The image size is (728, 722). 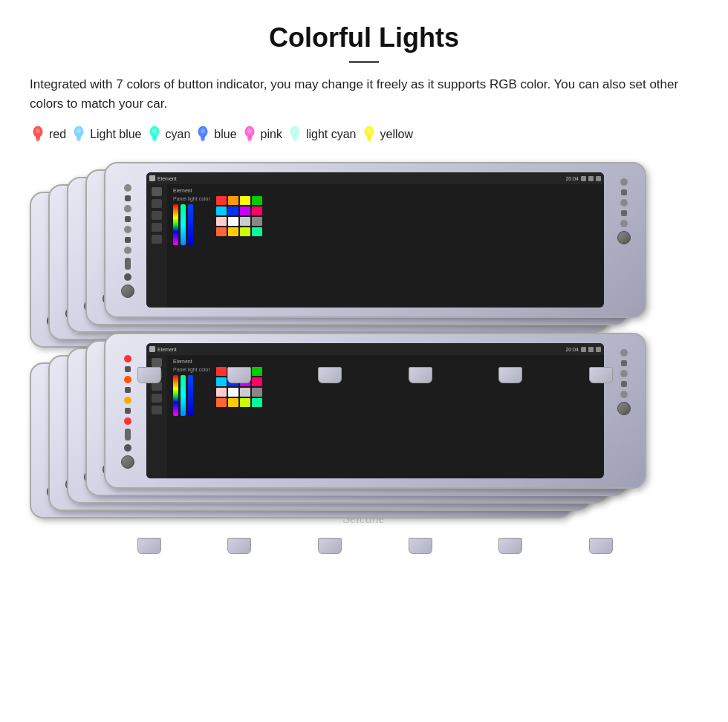 What do you see at coordinates (128, 421) in the screenshot?
I see `light-red2` at bounding box center [128, 421].